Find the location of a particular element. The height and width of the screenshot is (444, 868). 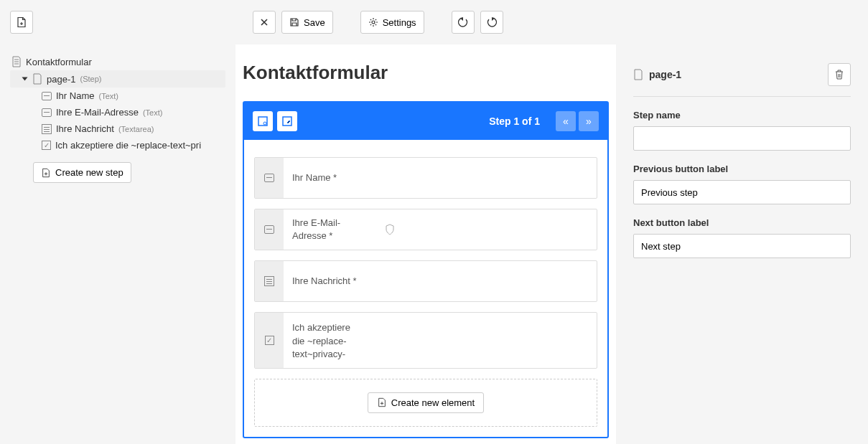

next-button-label: Next button label is located at coordinates (742, 222).